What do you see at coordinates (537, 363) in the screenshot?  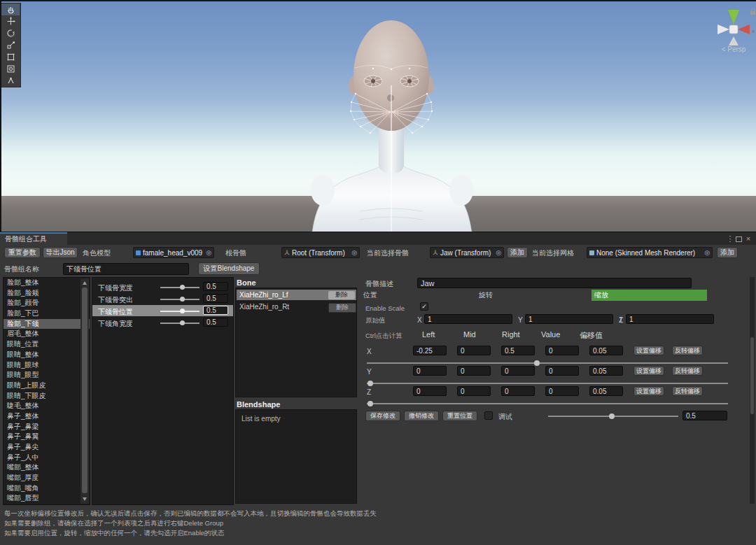 I see `x-slider-knob` at bounding box center [537, 363].